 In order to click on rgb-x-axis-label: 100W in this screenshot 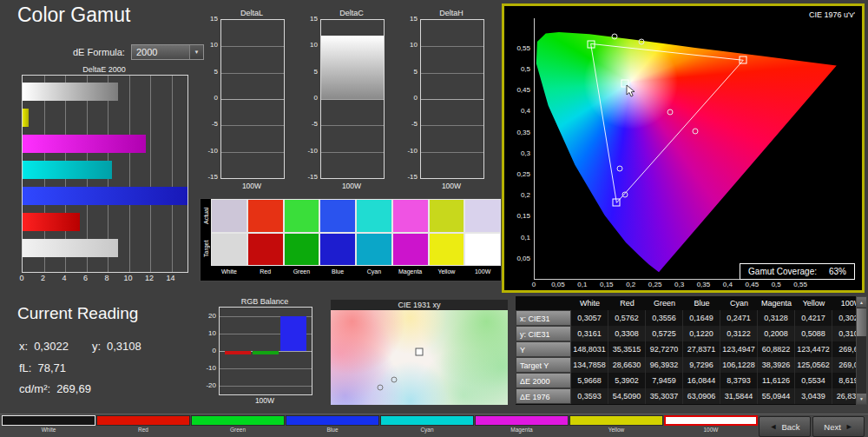, I will do `click(265, 401)`.